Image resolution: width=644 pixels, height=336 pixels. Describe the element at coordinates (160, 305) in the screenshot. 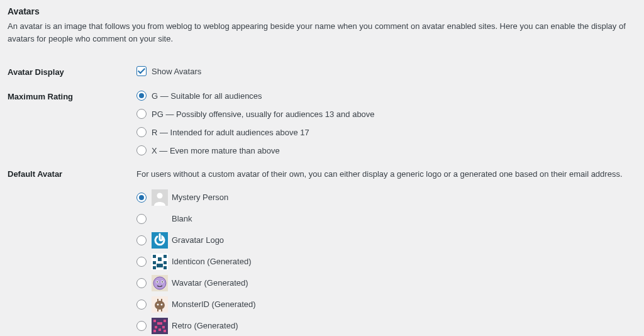

I see `monsterid-icon` at that location.